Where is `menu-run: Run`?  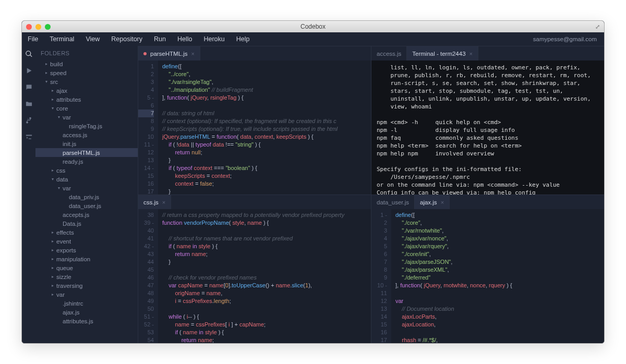
menu-run: Run is located at coordinates (160, 39).